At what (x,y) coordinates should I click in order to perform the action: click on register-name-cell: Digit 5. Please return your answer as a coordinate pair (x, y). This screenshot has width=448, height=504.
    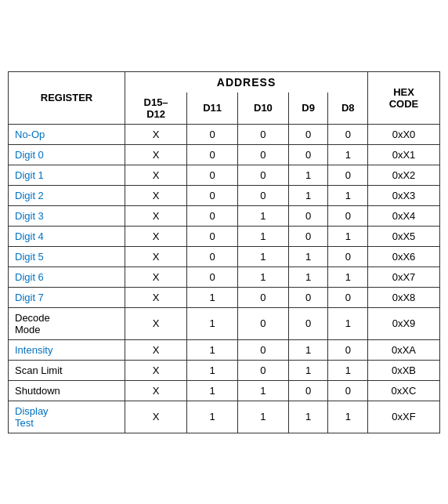
    Looking at the image, I should click on (67, 256).